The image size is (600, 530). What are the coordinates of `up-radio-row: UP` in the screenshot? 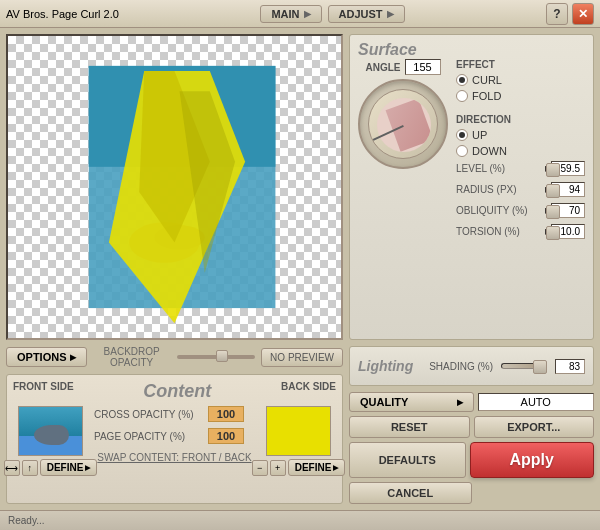 It's located at (520, 135).